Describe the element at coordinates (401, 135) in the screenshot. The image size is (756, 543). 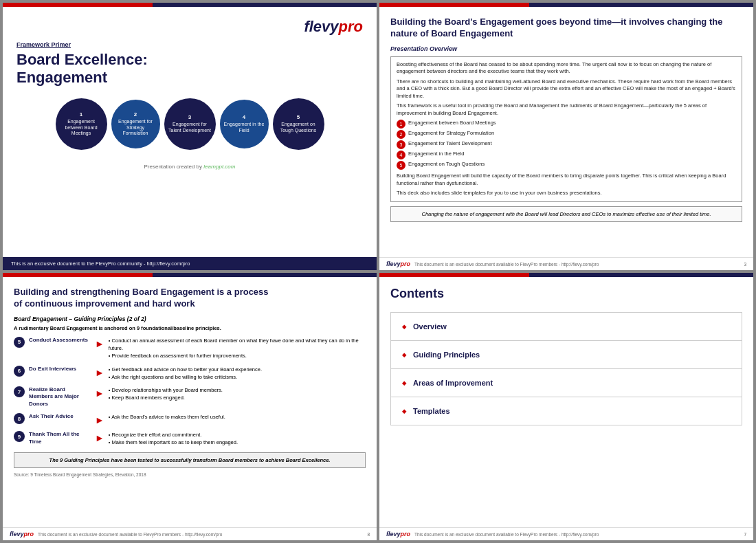
I see `badge-2: 2` at that location.